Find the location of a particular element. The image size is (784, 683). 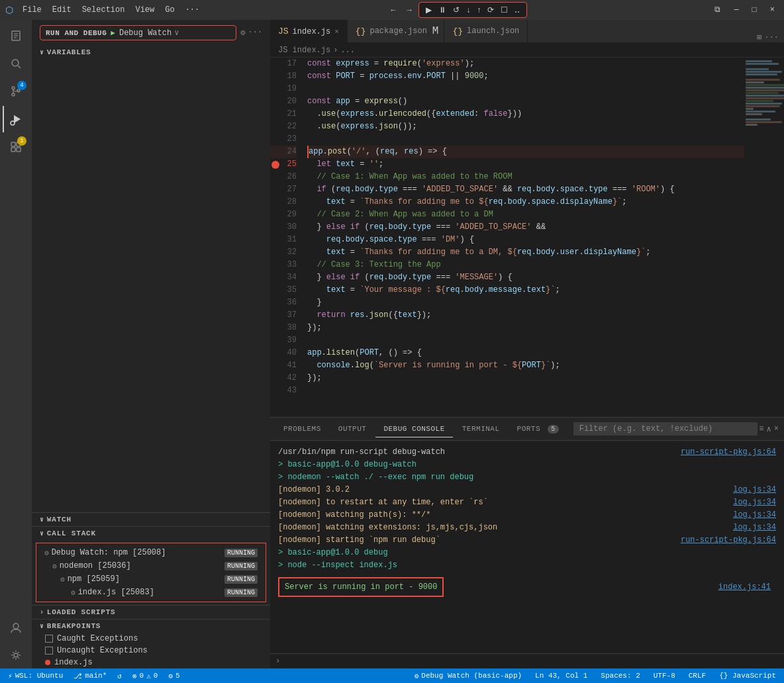

debug-more-button: ‥ is located at coordinates (517, 10).